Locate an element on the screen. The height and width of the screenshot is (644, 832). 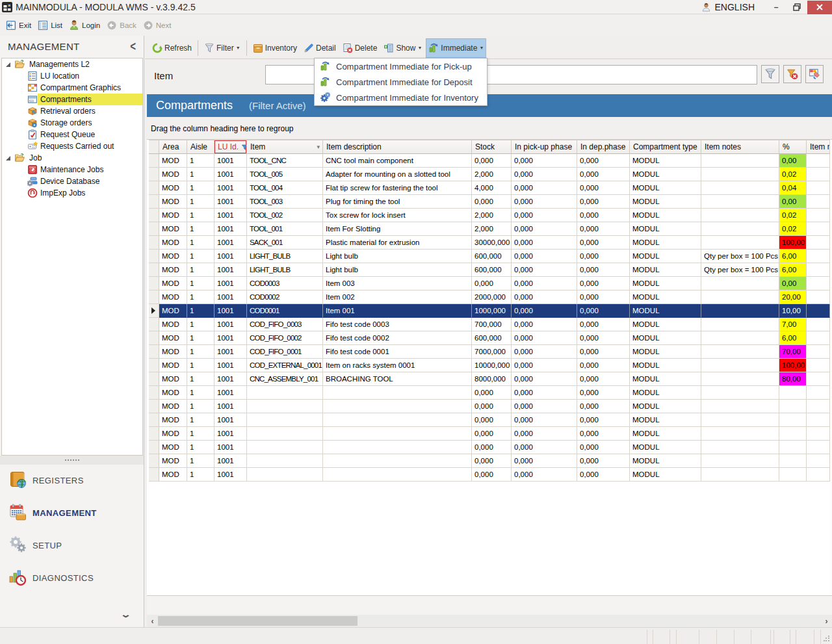
grid-row-tool_001: MOD11001TOOL_001Item For Slotting2,0000,… is located at coordinates (489, 229).